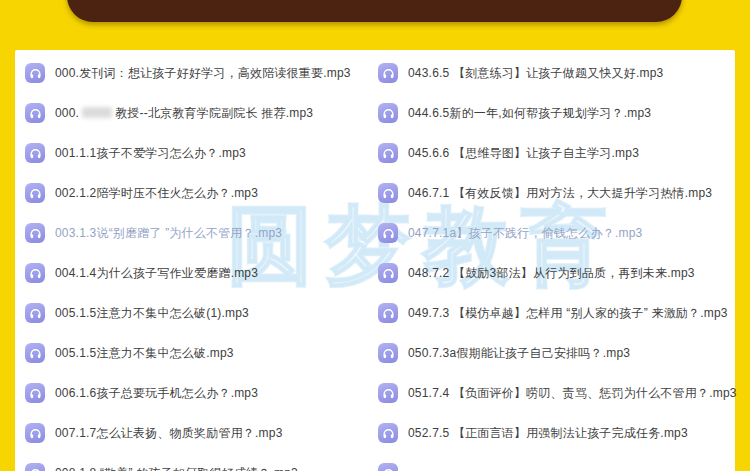  What do you see at coordinates (554, 273) in the screenshot?
I see `audio-file-item: 048.7.2 【鼓励3部法】从行为到品质，再到未来.mp3` at bounding box center [554, 273].